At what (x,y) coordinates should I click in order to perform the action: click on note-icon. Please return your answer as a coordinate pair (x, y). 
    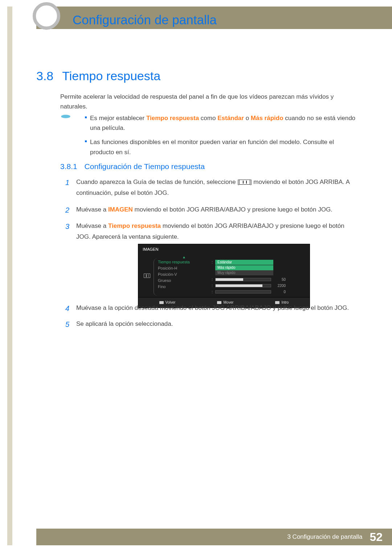
    Looking at the image, I should click on (66, 116).